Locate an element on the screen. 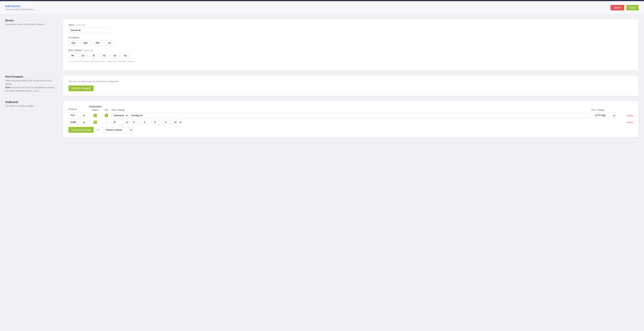 This screenshot has width=644, height=331. destination-col-header: Destination Iridium LTE Host / Range is located at coordinates (340, 108).